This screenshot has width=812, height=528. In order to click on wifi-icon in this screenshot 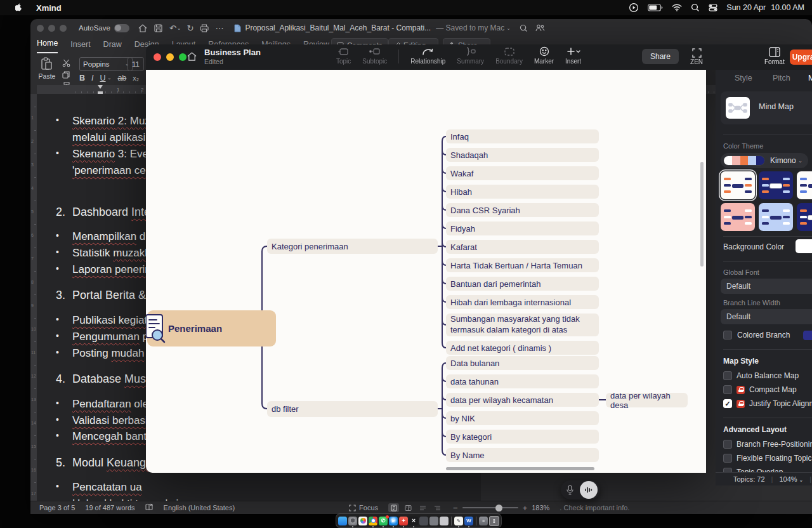, I will do `click(677, 8)`.